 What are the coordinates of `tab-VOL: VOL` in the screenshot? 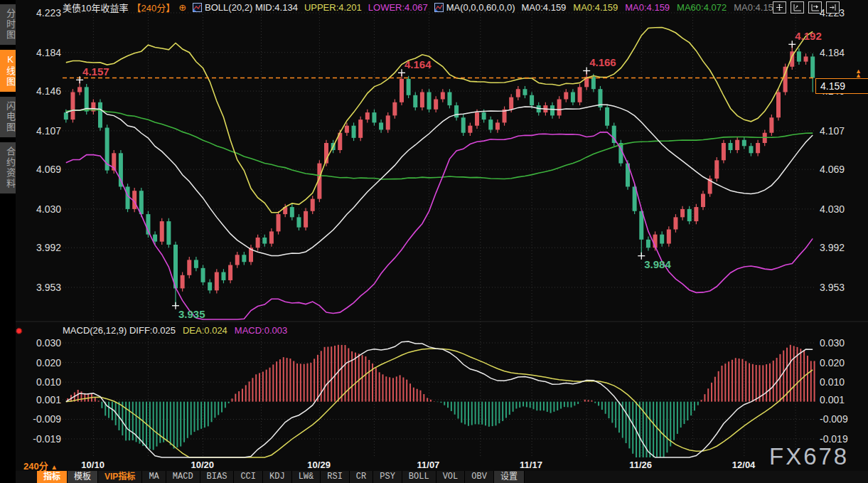 It's located at (451, 477).